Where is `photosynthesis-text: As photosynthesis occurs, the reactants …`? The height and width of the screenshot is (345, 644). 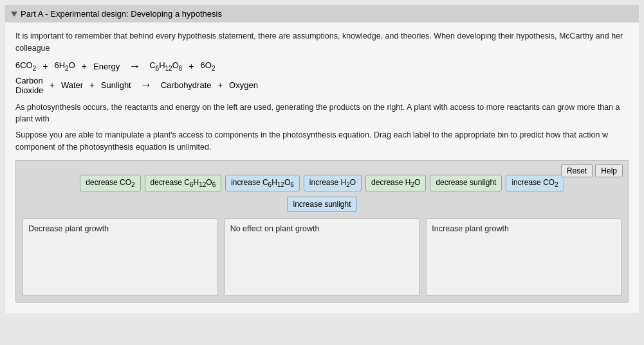
photosynthesis-text: As photosynthesis occurs, the reactants … is located at coordinates (322, 114).